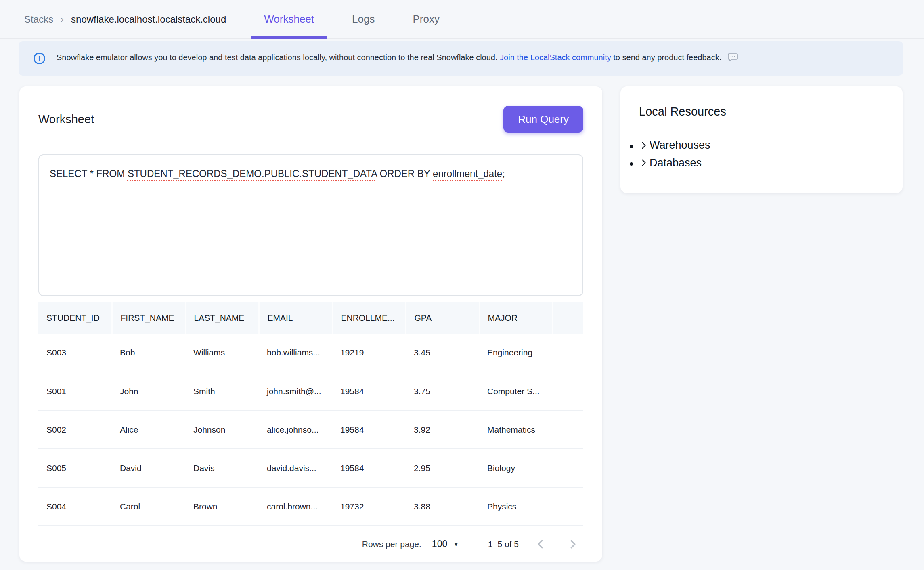  What do you see at coordinates (461, 58) in the screenshot?
I see `info-banner: i Snowflake emulator allows you to devel…` at bounding box center [461, 58].